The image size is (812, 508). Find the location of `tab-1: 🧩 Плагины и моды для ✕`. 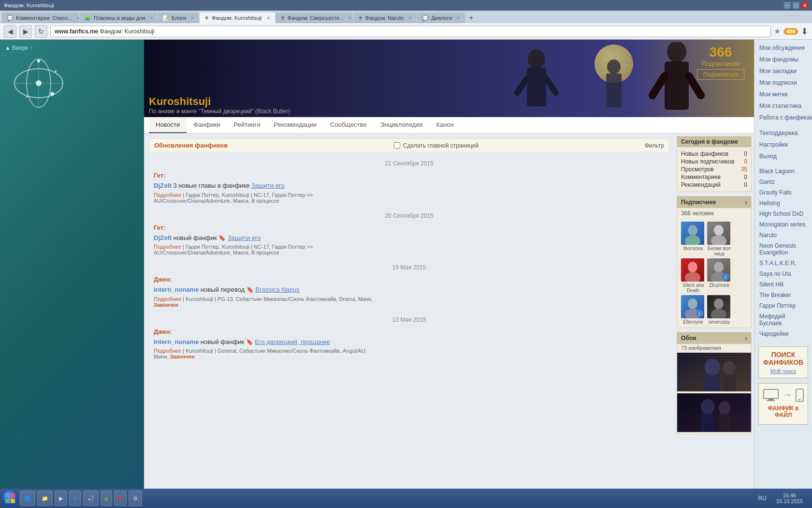

tab-1: 🧩 Плагины и моды для ✕ is located at coordinates (118, 18).